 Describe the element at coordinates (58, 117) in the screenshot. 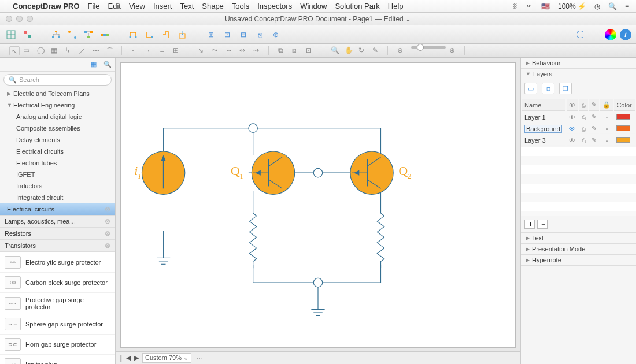

I see `tree-item: Analog and digital logic` at that location.